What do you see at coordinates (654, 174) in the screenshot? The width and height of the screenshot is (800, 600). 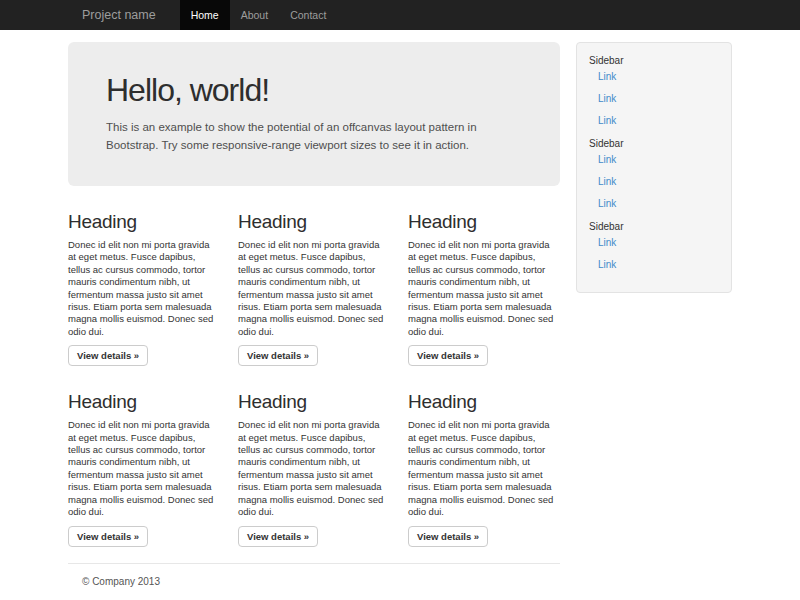 I see `sidebar-group-2: Sidebar Link Link Link` at bounding box center [654, 174].